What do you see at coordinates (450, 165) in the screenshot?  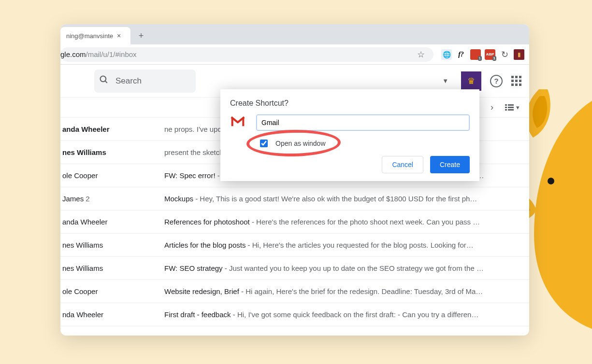 I see `create-button: Create` at bounding box center [450, 165].